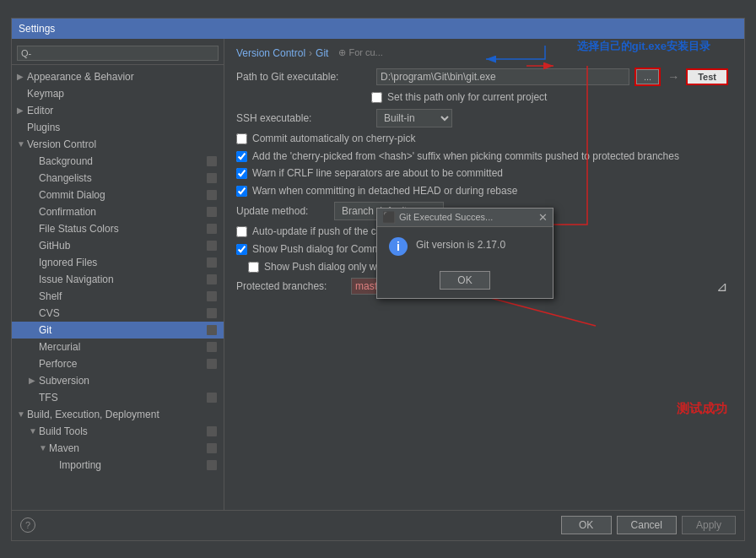 The width and height of the screenshot is (756, 558). Describe the element at coordinates (212, 212) in the screenshot. I see `sidebar-icon-confirmation` at that location.